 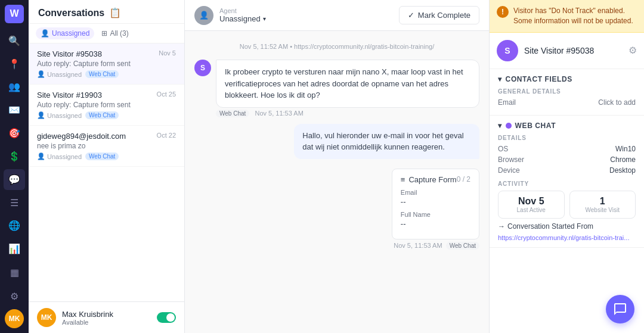 What do you see at coordinates (509, 126) in the screenshot?
I see `webchat-dot` at bounding box center [509, 126].